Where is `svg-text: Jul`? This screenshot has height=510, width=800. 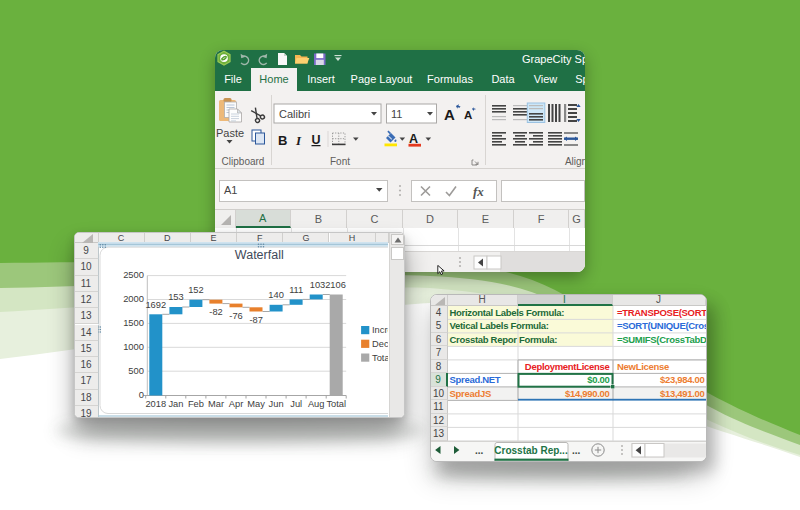
svg-text: Jul is located at coordinates (296, 404).